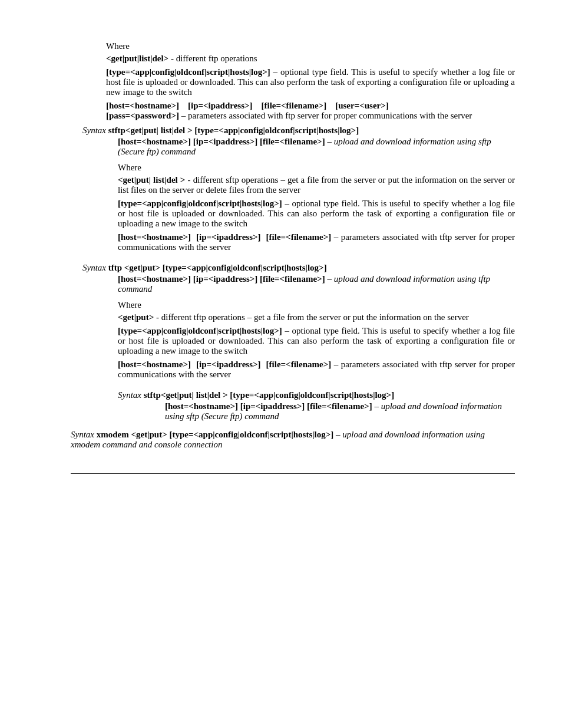 The width and height of the screenshot is (562, 728). Describe the element at coordinates (213, 58) in the screenshot. I see `desc-get-put-ftp: - different ftp operations` at that location.